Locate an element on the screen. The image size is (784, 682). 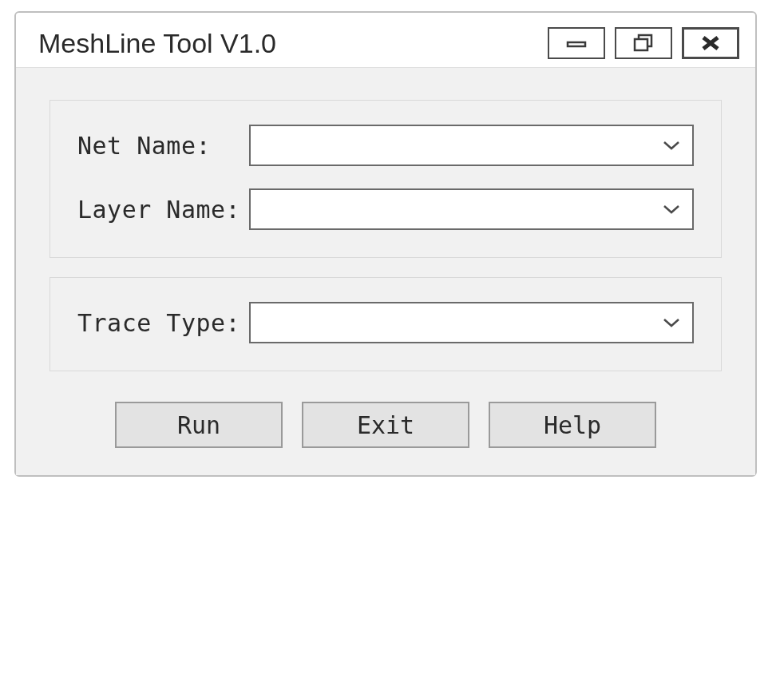
window-title: MeshLine Tool V1.0 is located at coordinates (157, 43).